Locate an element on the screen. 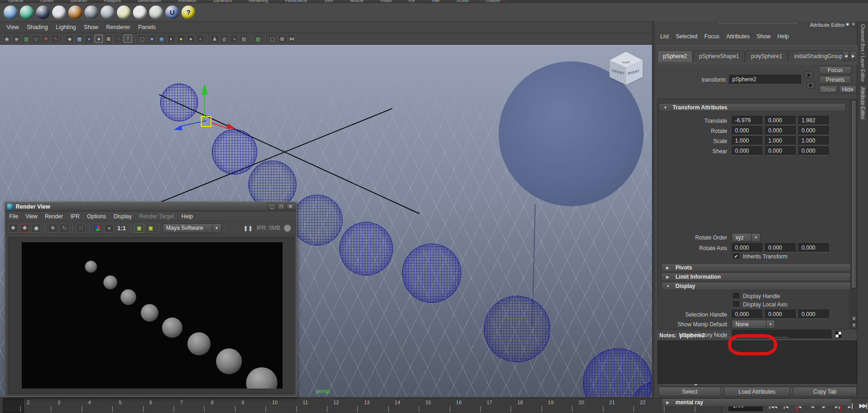  render-view-menu-ipr: IPR is located at coordinates (75, 216).